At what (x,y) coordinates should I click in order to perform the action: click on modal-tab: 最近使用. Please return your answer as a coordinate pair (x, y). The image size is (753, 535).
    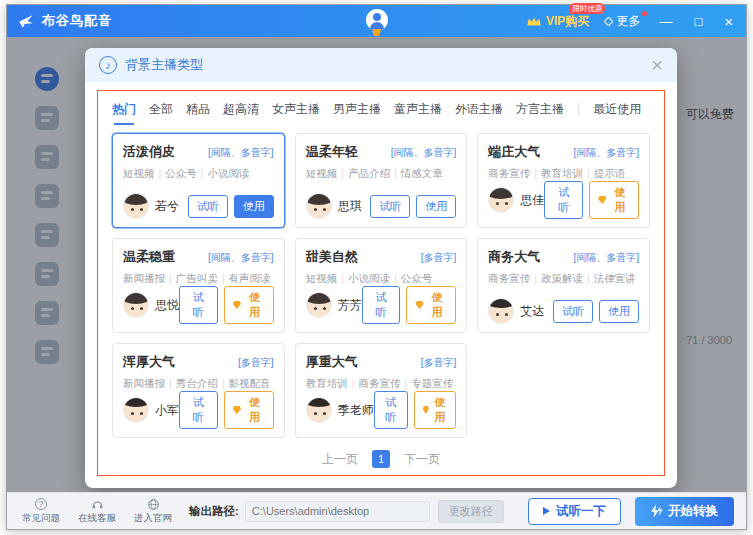
    Looking at the image, I should click on (617, 113).